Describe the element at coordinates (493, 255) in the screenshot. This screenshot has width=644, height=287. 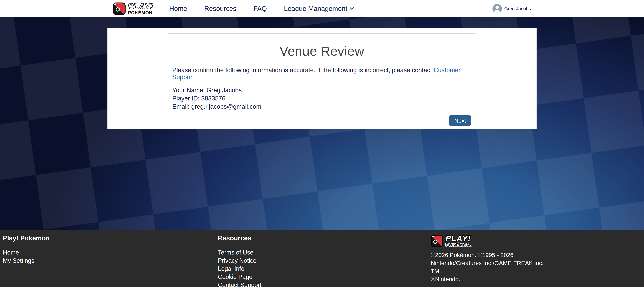
I see `copyright-line-1: ©2026 Pokémon. ©1995 - 2026` at that location.